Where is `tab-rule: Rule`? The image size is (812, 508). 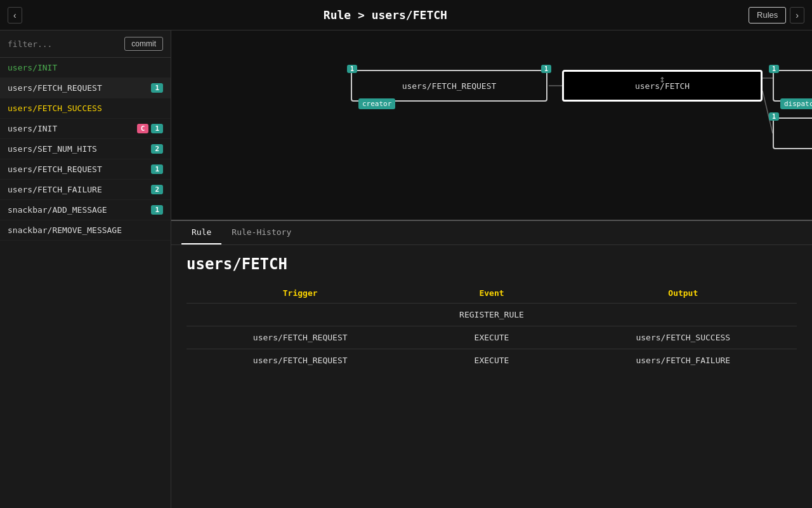
tab-rule: Rule is located at coordinates (202, 232).